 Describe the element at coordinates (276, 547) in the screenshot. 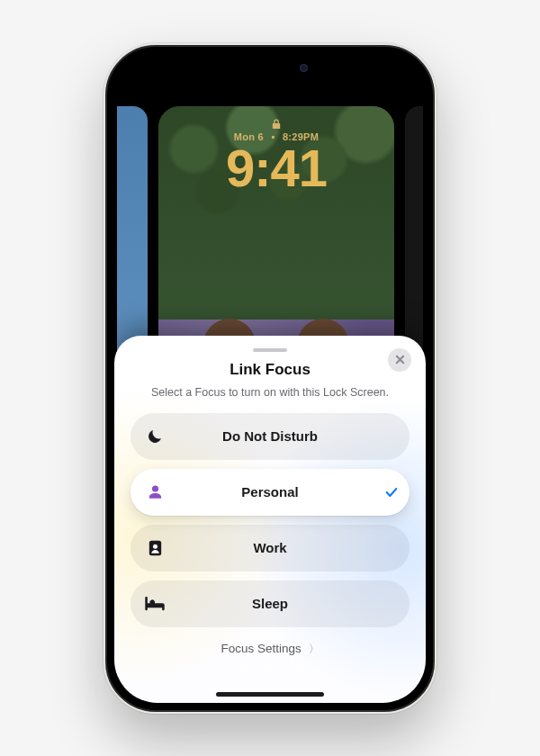

I see `focus-option-label: Work` at that location.